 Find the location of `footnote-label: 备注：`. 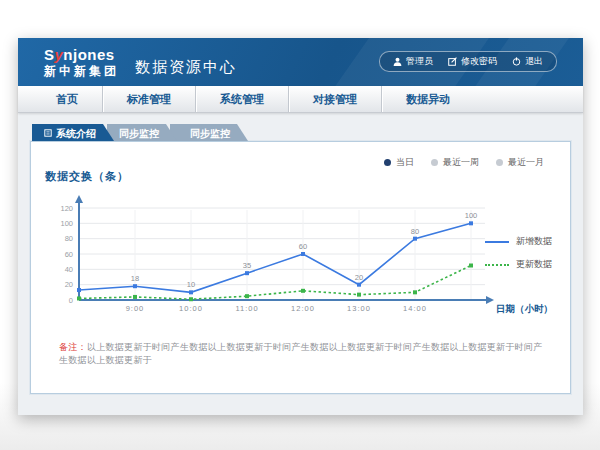

footnote-label: 备注： is located at coordinates (73, 347).